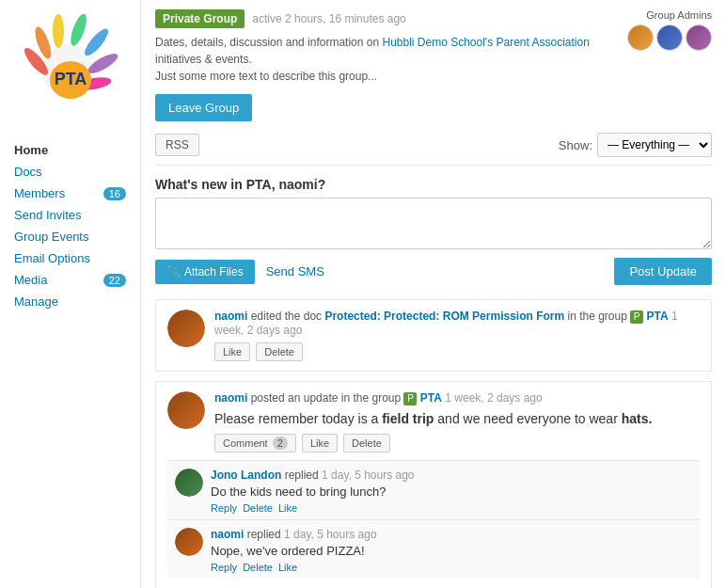  I want to click on activity-update-text: Please remember today is a field trip an…, so click(457, 419).